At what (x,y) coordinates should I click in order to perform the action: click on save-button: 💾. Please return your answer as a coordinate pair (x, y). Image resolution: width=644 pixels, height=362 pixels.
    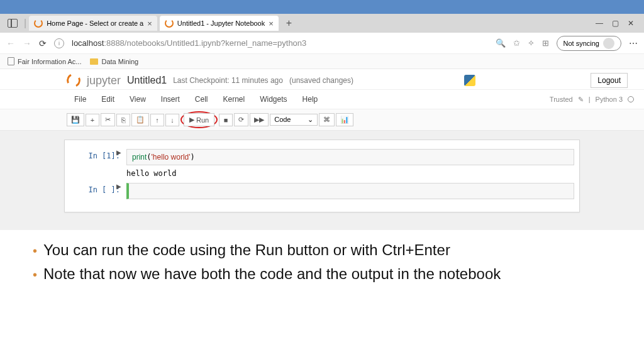
    Looking at the image, I should click on (75, 119).